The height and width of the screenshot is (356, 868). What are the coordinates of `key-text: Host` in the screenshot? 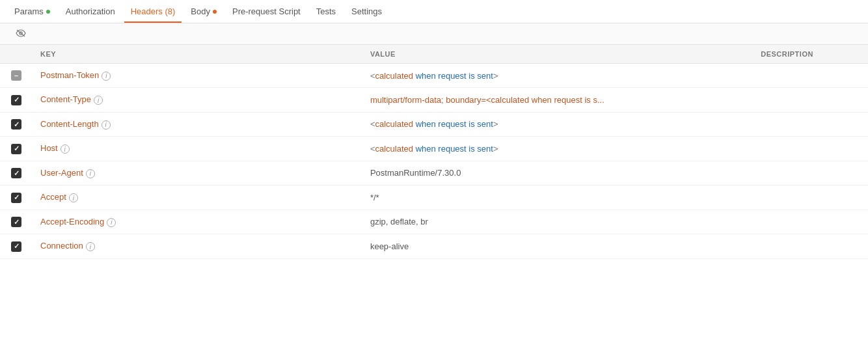 It's located at (49, 148).